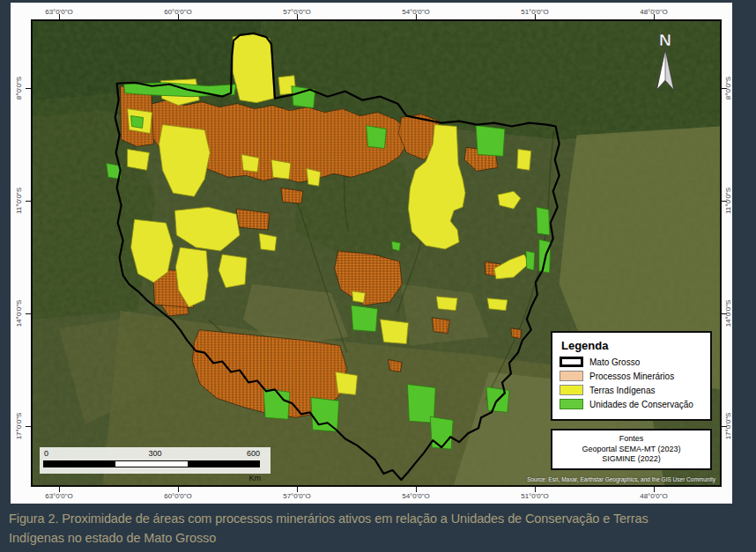  Describe the element at coordinates (152, 464) in the screenshot. I see `scale-bar-segments: Km` at that location.